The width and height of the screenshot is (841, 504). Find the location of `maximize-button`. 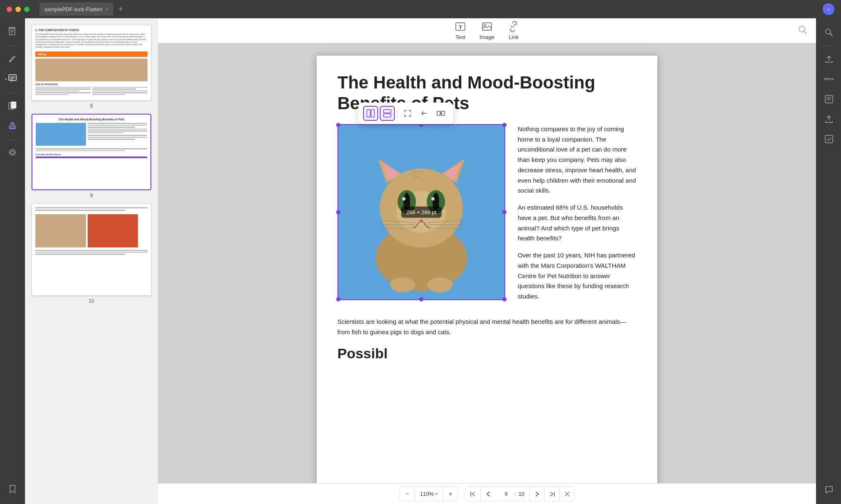

maximize-button is located at coordinates (27, 9).